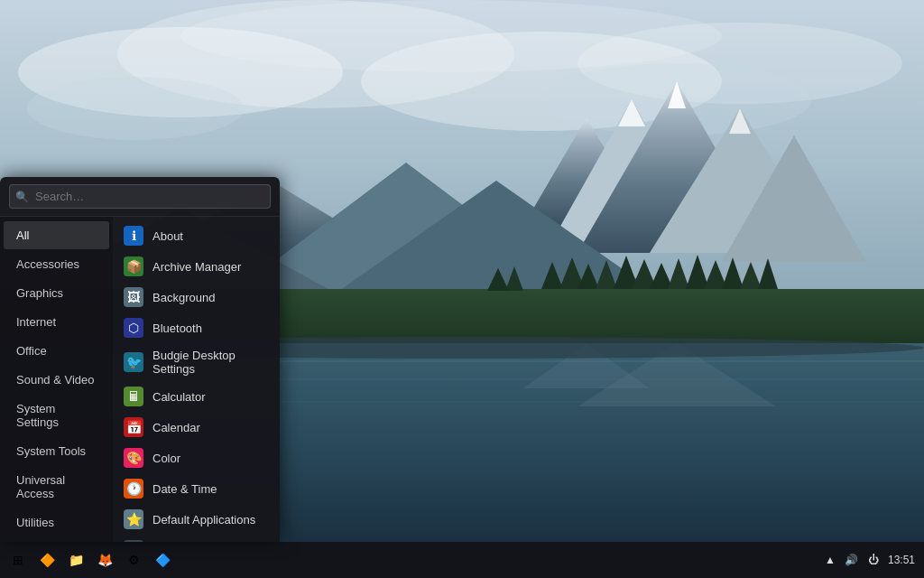  Describe the element at coordinates (134, 396) in the screenshot. I see `app-icon-calculator: 🖩` at that location.